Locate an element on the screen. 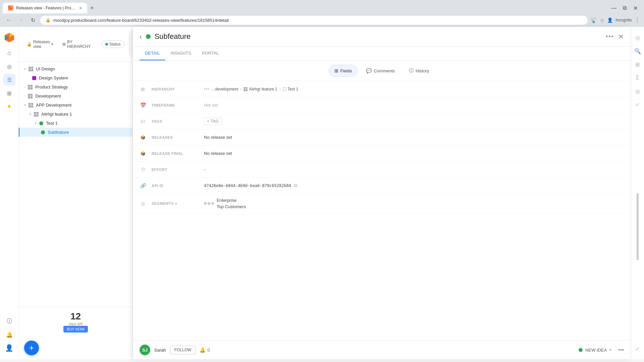 The height and width of the screenshot is (362, 644). address-bar-row: ← → ↻ 🔒 moodjoy.productboard.com/feature… is located at coordinates (322, 20).